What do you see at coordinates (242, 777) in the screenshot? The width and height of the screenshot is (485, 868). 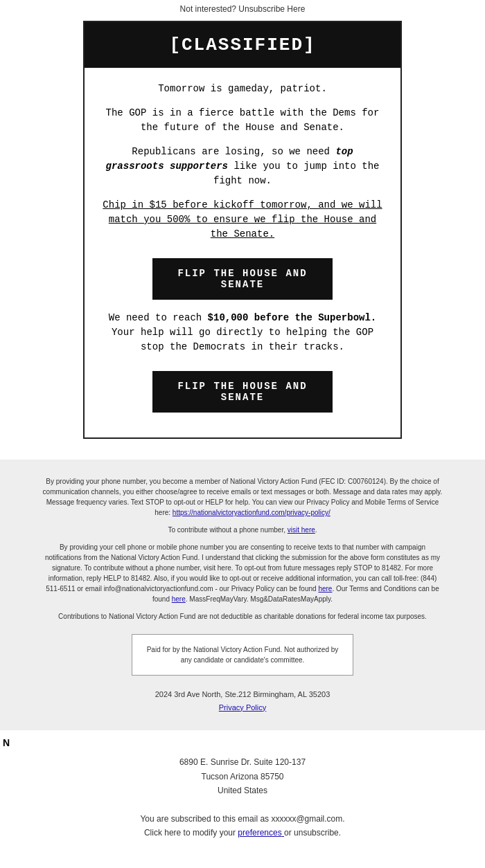 I see `bottom-address-line2: Tucson Arizona 85750` at bounding box center [242, 777].